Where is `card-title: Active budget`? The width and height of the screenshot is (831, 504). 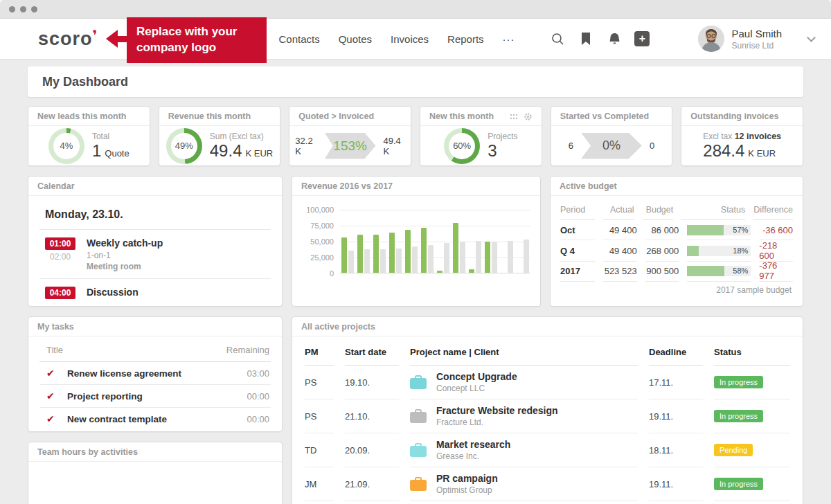 card-title: Active budget is located at coordinates (677, 186).